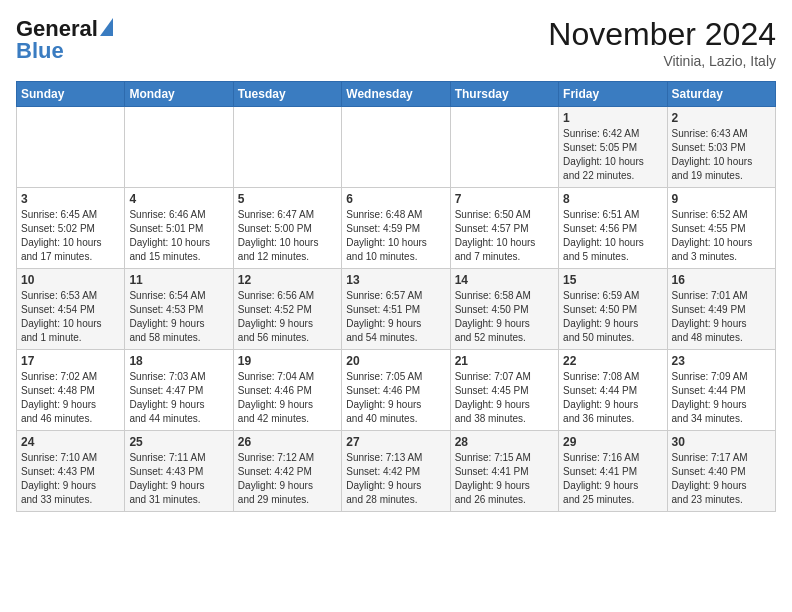 Image resolution: width=792 pixels, height=612 pixels. What do you see at coordinates (722, 361) in the screenshot?
I see `day-number: 23` at bounding box center [722, 361].